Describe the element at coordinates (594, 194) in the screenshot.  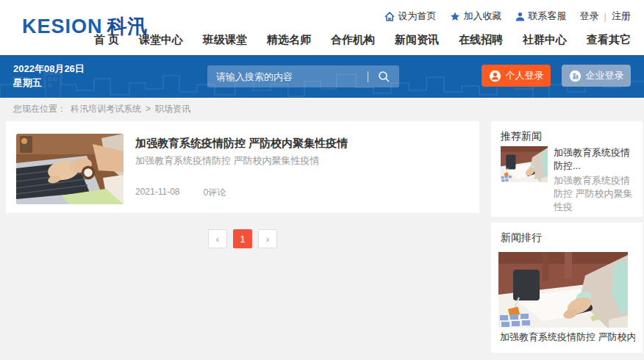
I see `recommended-item-summary: 加强教育系统疫情防控 严防校内聚集性疫` at that location.